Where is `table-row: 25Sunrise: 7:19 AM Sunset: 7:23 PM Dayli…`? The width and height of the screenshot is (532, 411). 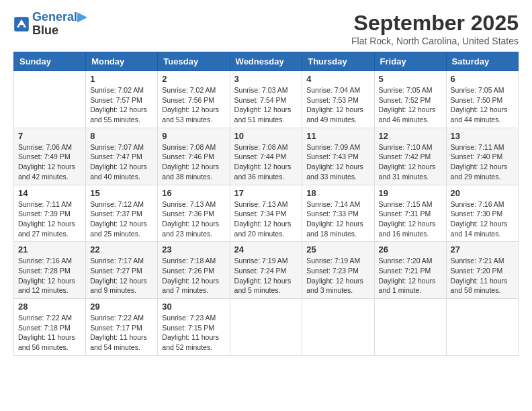
table-row: 25Sunrise: 7:19 AM Sunset: 7:23 PM Dayli… is located at coordinates (339, 270).